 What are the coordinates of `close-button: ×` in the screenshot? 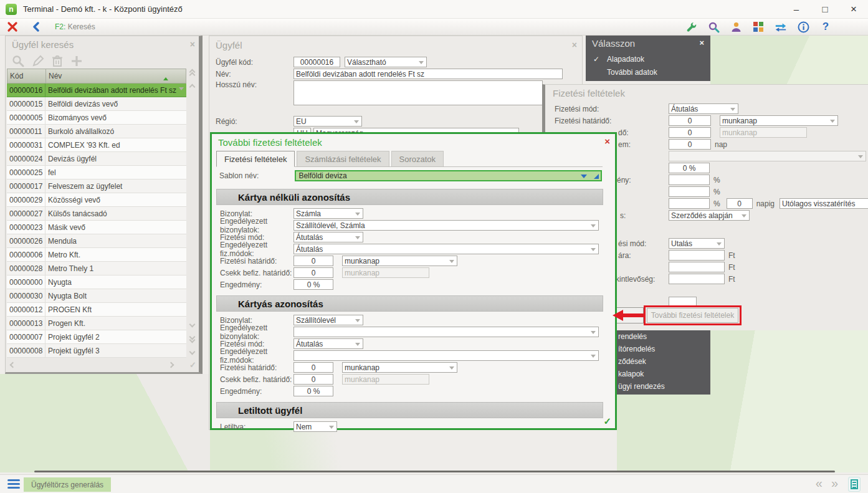 It's located at (854, 9).